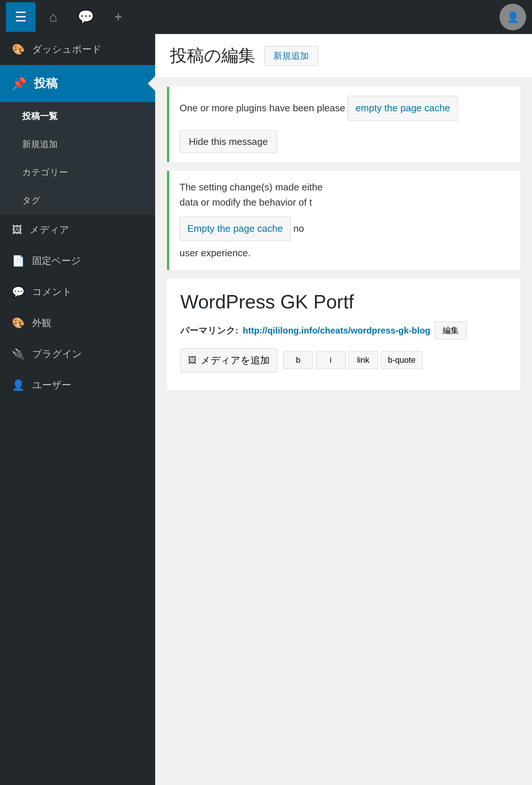 The width and height of the screenshot is (532, 785). I want to click on page-title: 投稿の編集, so click(213, 56).